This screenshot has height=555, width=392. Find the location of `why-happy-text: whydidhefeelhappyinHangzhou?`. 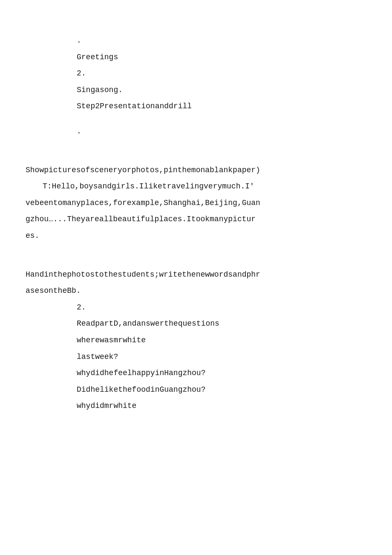

why-happy-text: whydidhefeelhappyinHangzhou? is located at coordinates (141, 373).